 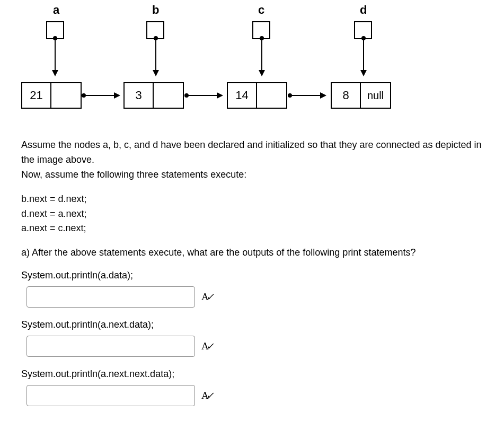 What do you see at coordinates (347, 95) in the screenshot?
I see `node-data: 8` at bounding box center [347, 95].